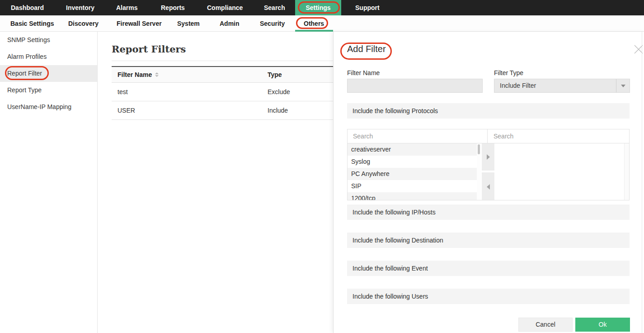 Image resolution: width=644 pixels, height=333 pixels. What do you see at coordinates (225, 8) in the screenshot?
I see `tab-compliance: Compliance` at bounding box center [225, 8].